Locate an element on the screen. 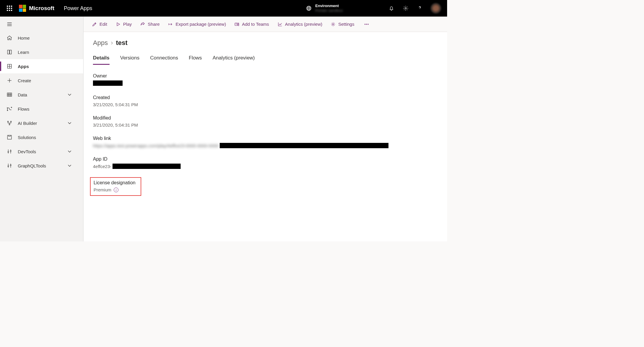  ms-logo-icon is located at coordinates (23, 8).